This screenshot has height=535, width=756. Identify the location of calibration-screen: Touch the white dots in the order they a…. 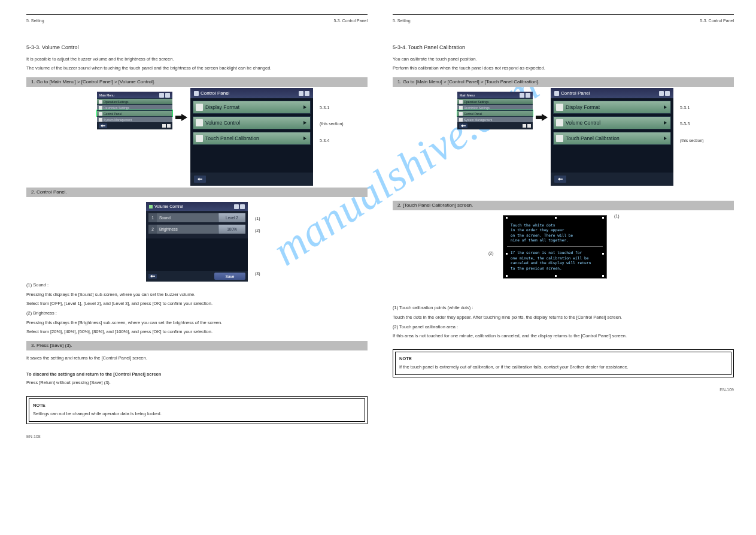
(555, 247).